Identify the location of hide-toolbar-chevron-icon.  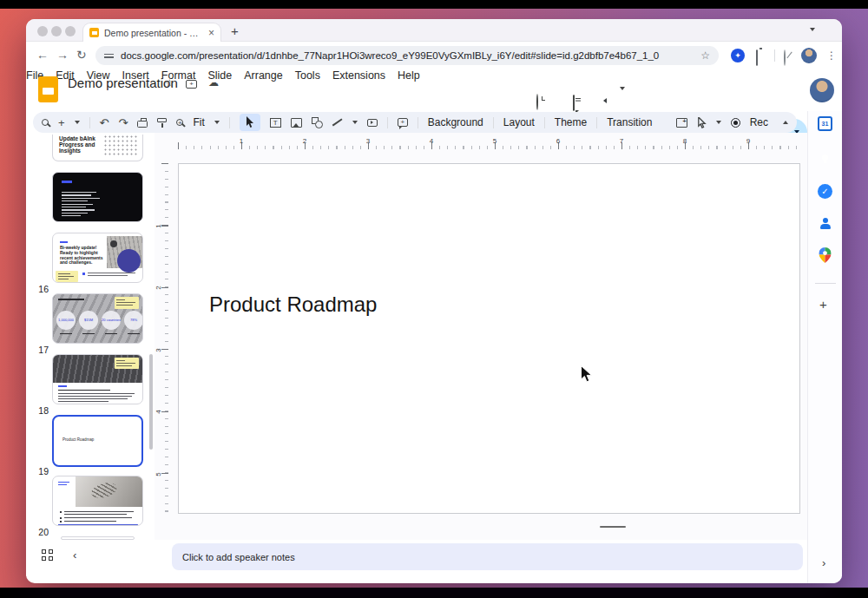
(786, 122).